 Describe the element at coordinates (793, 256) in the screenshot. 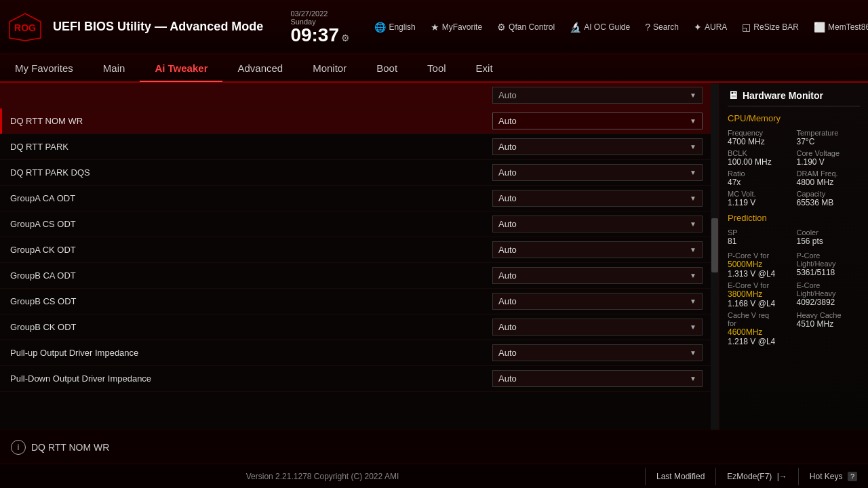

I see `hw-monitor-panel: 🖥 Hardware Monitor CPU/Memory Frequency …` at that location.